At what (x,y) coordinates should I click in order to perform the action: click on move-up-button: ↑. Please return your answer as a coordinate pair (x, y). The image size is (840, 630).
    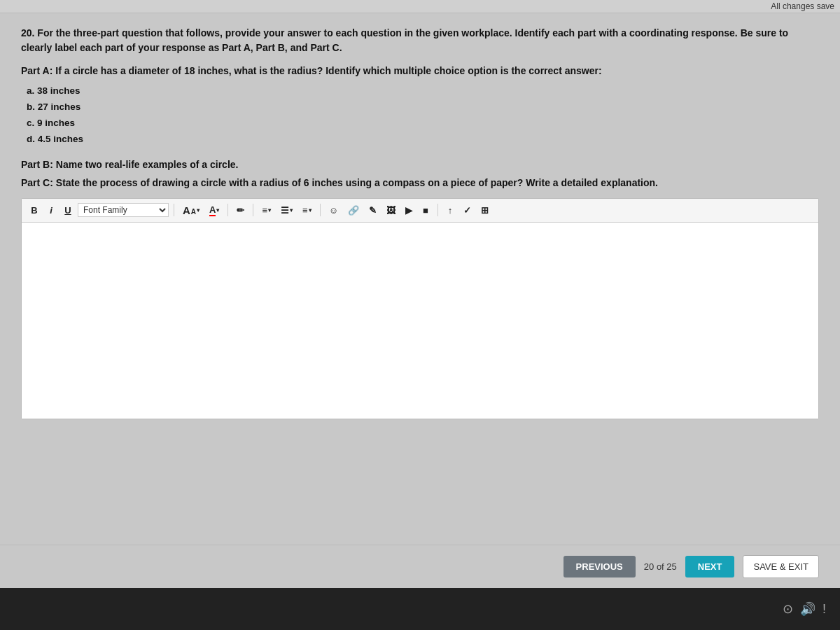
    Looking at the image, I should click on (450, 210).